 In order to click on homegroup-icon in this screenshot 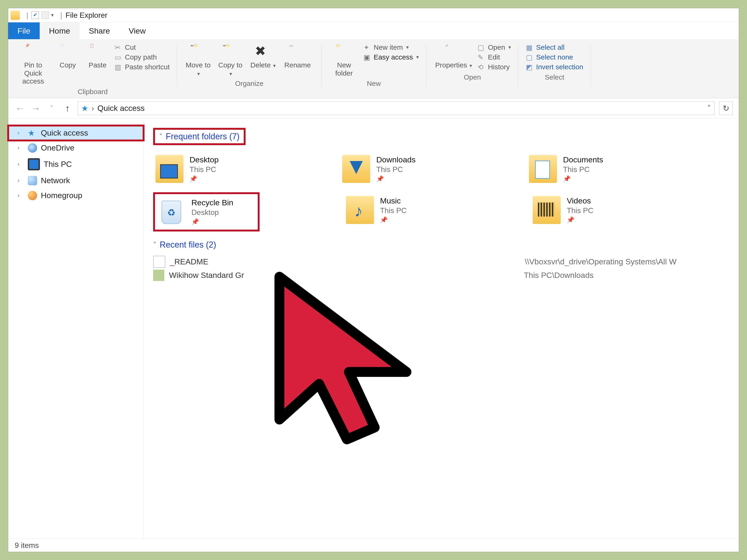, I will do `click(32, 195)`.